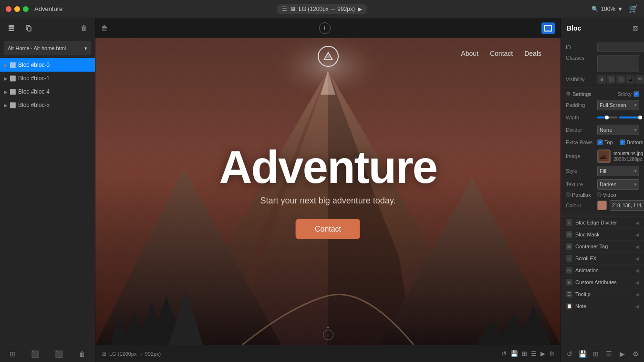 The width and height of the screenshot is (644, 362). What do you see at coordinates (328, 335) in the screenshot?
I see `add-bloc-bottom: +` at bounding box center [328, 335].